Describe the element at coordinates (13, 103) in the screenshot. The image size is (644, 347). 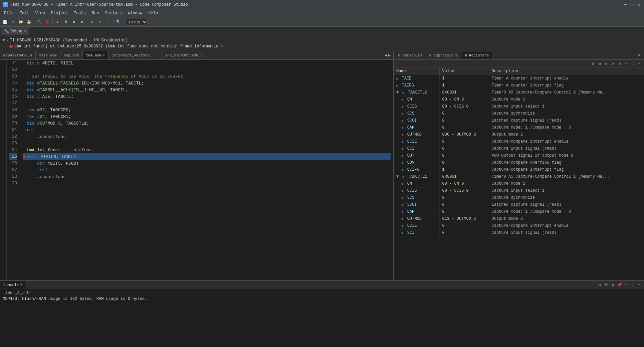
I see `line-num-17: 17` at that location.